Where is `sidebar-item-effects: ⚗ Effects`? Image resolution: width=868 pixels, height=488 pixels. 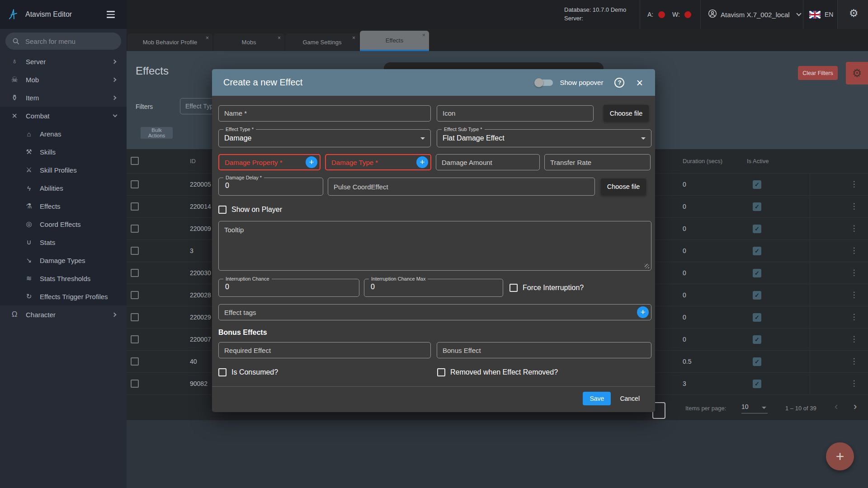
sidebar-item-effects: ⚗ Effects is located at coordinates (63, 206).